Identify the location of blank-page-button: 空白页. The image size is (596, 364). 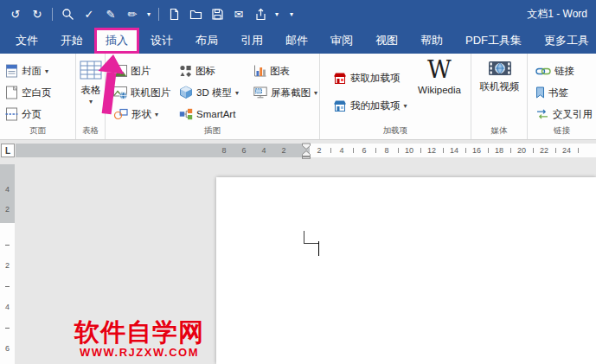
(29, 93).